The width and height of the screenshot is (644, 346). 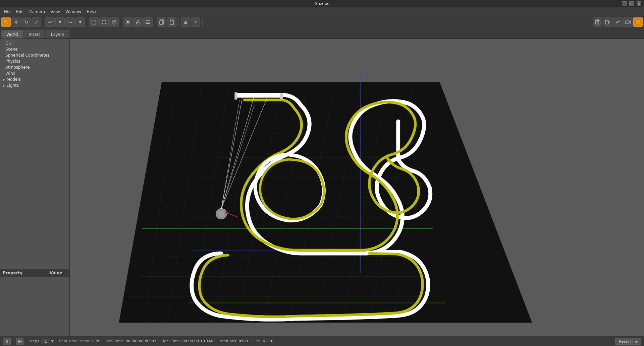 What do you see at coordinates (264, 341) in the screenshot?
I see `fps-item: FPS: 62.16` at bounding box center [264, 341].